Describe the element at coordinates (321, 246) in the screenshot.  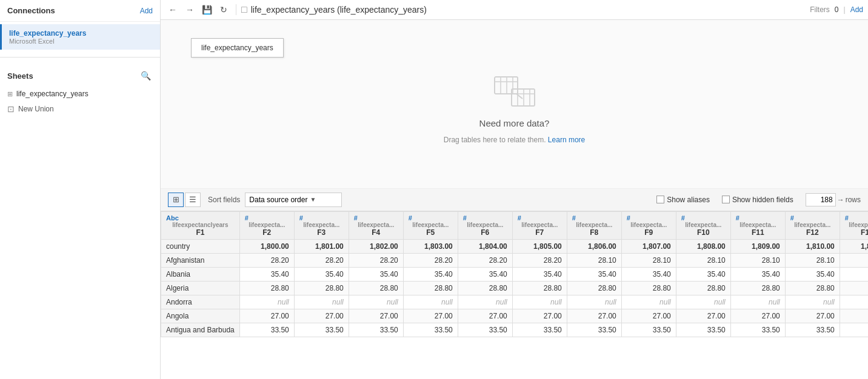
I see `cell: 1,801.00` at that location.